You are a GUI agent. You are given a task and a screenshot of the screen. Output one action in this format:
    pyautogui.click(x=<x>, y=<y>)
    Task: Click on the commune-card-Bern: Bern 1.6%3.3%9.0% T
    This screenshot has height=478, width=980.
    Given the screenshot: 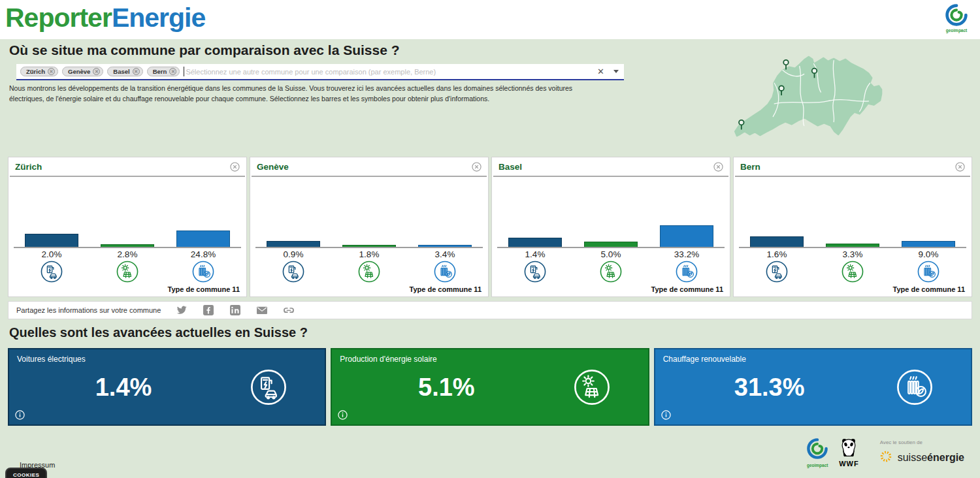 What is the action you would take?
    pyautogui.click(x=853, y=227)
    